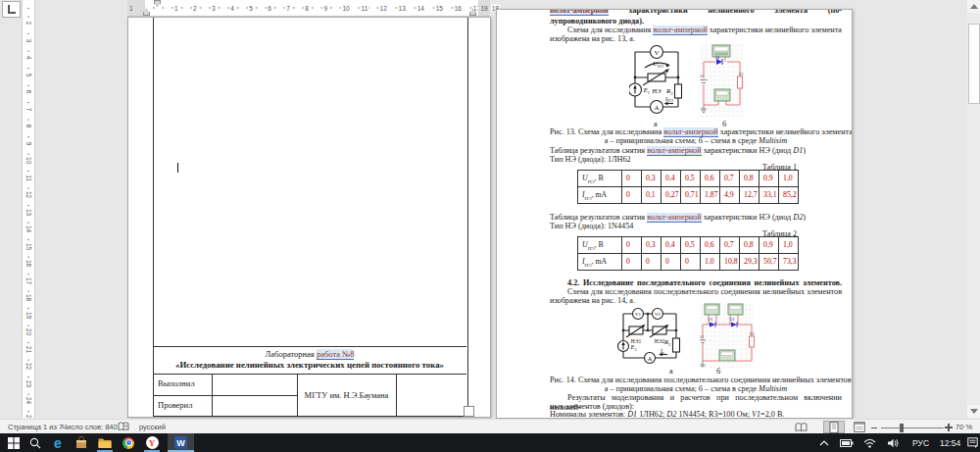  Describe the element at coordinates (902, 427) in the screenshot. I see `zoom-slider-thumb` at that location.